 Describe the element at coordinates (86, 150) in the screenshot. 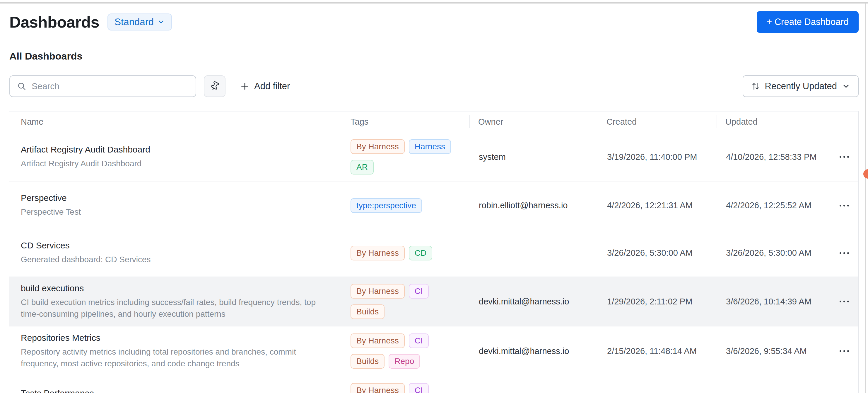

I see `dashboard-name: Artifact Registry Audit Dashboard` at that location.